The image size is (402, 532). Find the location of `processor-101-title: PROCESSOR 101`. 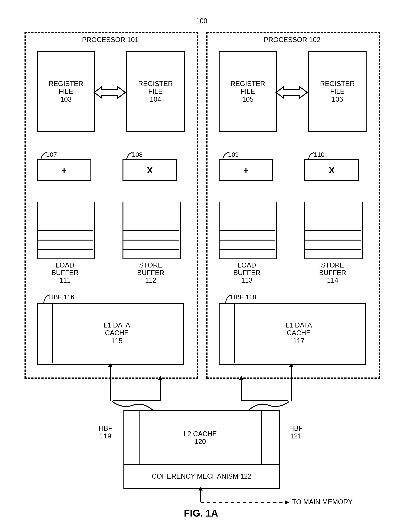

processor-101-title: PROCESSOR 101 is located at coordinates (110, 40).